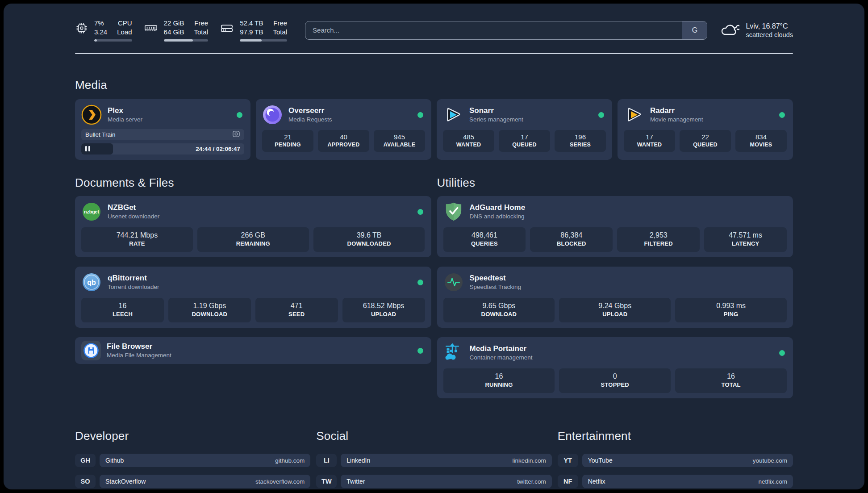 The image size is (868, 493). I want to click on bookmark-name: StackOverflow, so click(125, 481).